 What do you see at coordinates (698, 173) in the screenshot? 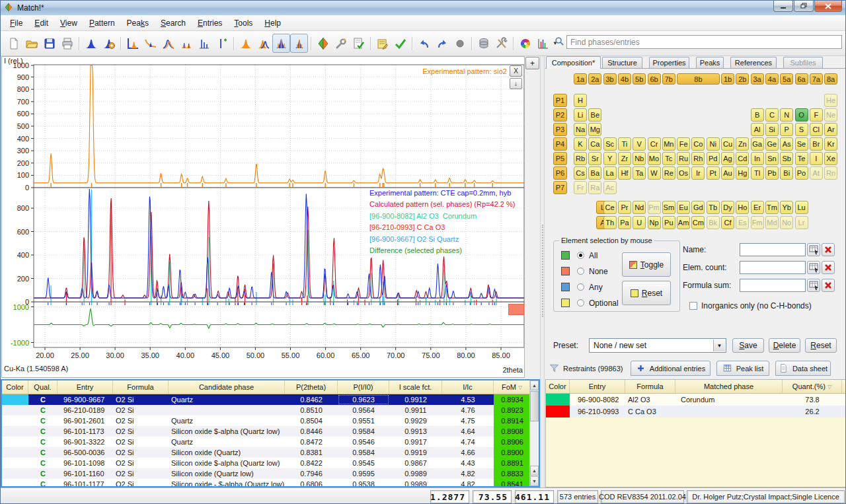
I see `element-Ir: Ir` at bounding box center [698, 173].